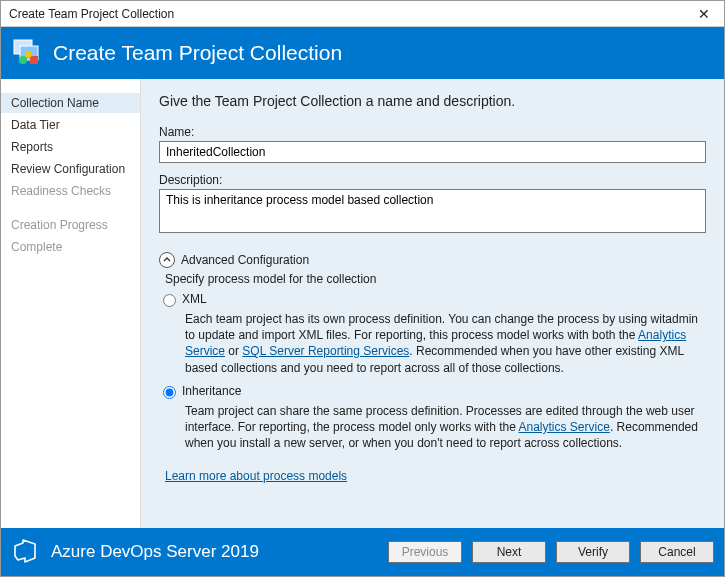 This screenshot has height=577, width=725. Describe the element at coordinates (432, 152) in the screenshot. I see `name-input` at that location.